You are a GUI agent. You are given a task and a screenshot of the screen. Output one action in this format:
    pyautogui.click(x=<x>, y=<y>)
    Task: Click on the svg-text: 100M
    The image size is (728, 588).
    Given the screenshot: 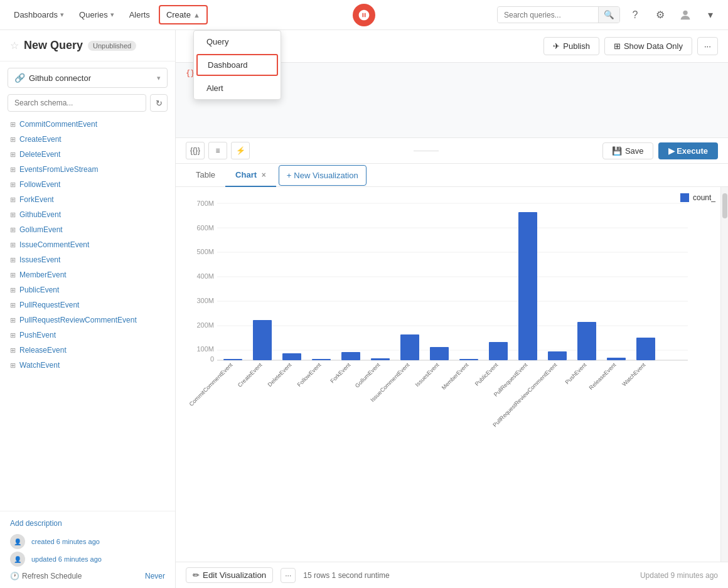 What is the action you would take?
    pyautogui.click(x=205, y=349)
    